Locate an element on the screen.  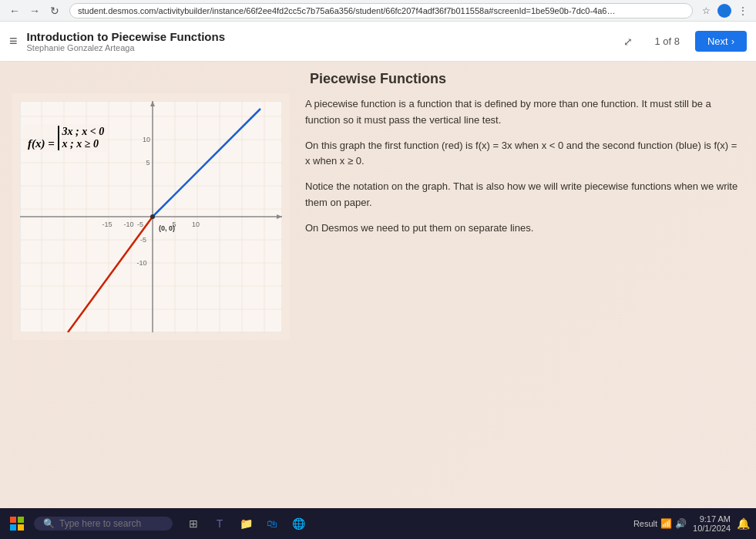
svg-text: -15 is located at coordinates (106, 224).